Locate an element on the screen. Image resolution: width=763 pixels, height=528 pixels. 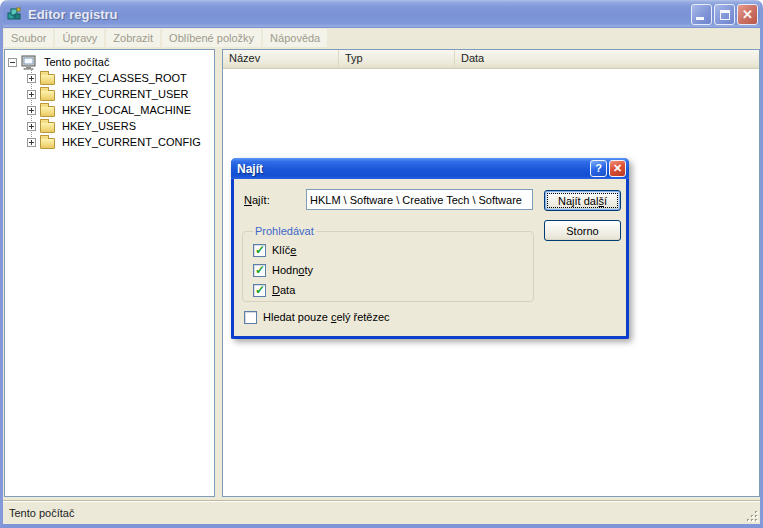
registry-app-icon is located at coordinates (15, 14).